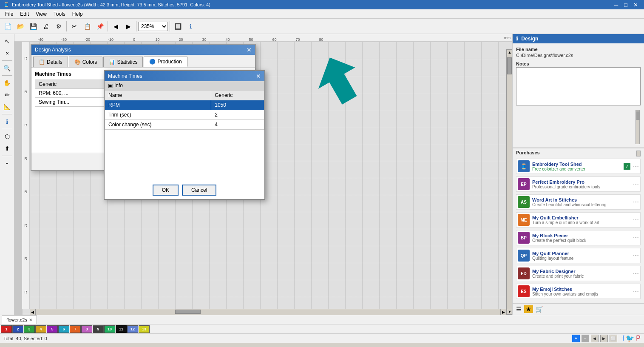  I want to click on cart-icon: 🛒, so click(539, 309).